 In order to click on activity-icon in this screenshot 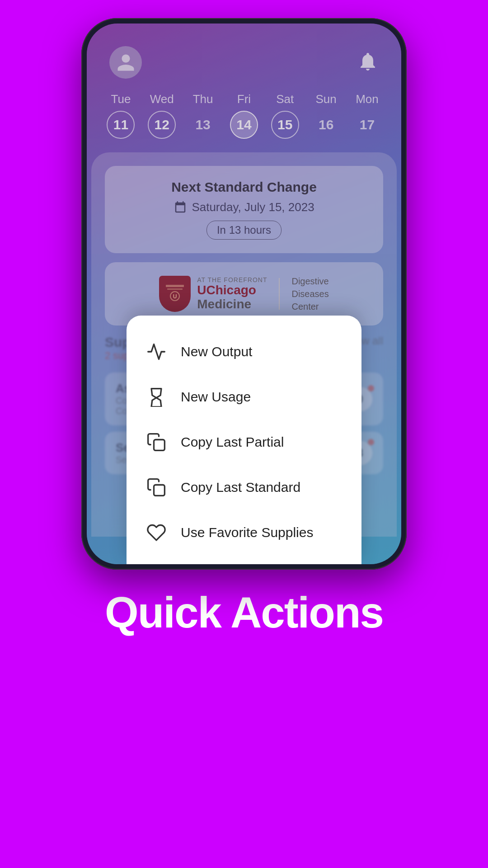, I will do `click(156, 352)`.